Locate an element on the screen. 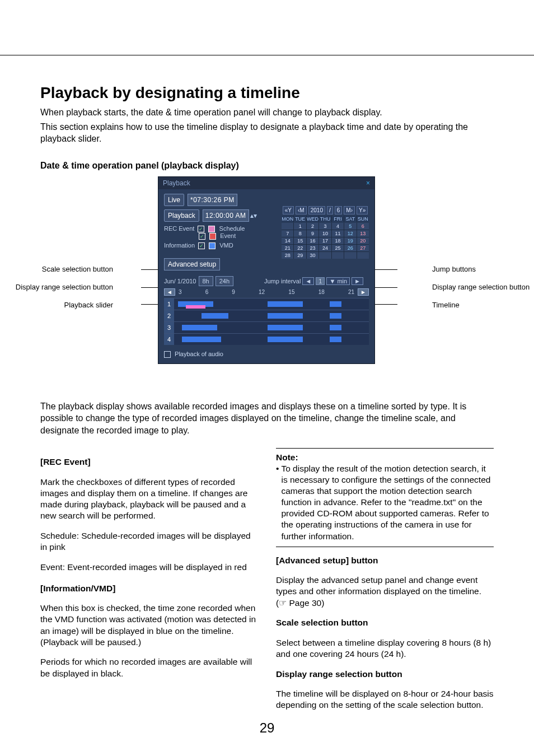  callout-range-selection-right: Display range selection button is located at coordinates (483, 287).